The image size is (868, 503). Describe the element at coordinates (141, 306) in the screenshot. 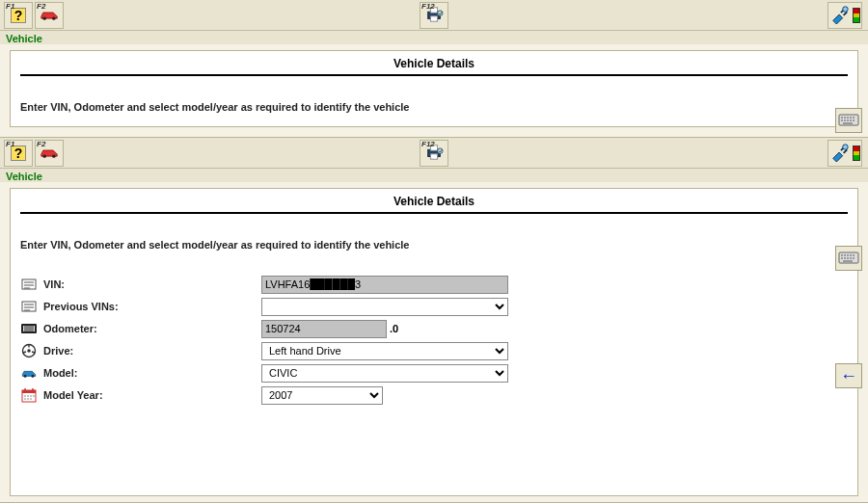

I see `prev-vins-label: Previous VINs:` at that location.